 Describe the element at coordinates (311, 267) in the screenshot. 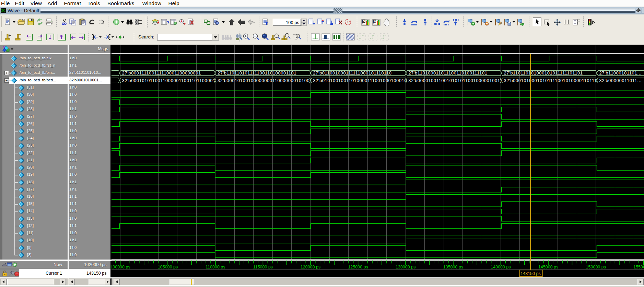

I see `svg-text: 120000 ps` at that location.